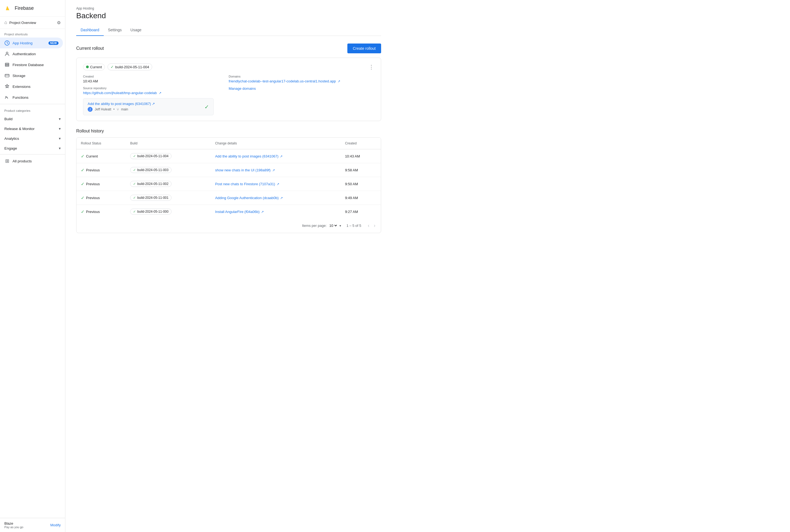 The width and height of the screenshot is (790, 532). Describe the element at coordinates (83, 170) in the screenshot. I see `row-status-check-icon-1: ✓` at that location.